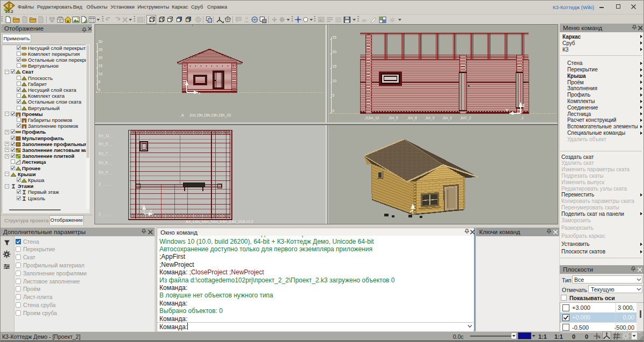 This screenshot has width=644, height=342. I want to click on svg-text: 2, so click(100, 184).